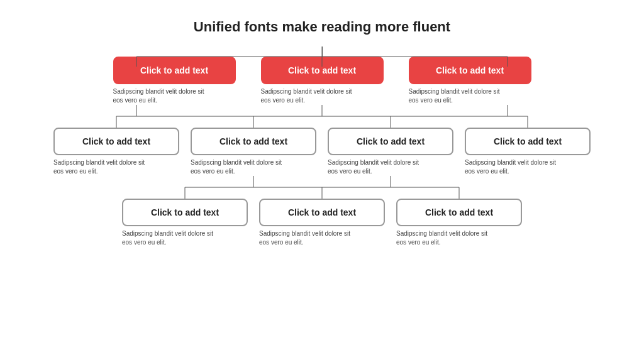 This screenshot has width=644, height=362. Describe the element at coordinates (391, 152) in the screenshot. I see `node-l2-2: Click to add text Sadipscing blandit vel…` at that location.